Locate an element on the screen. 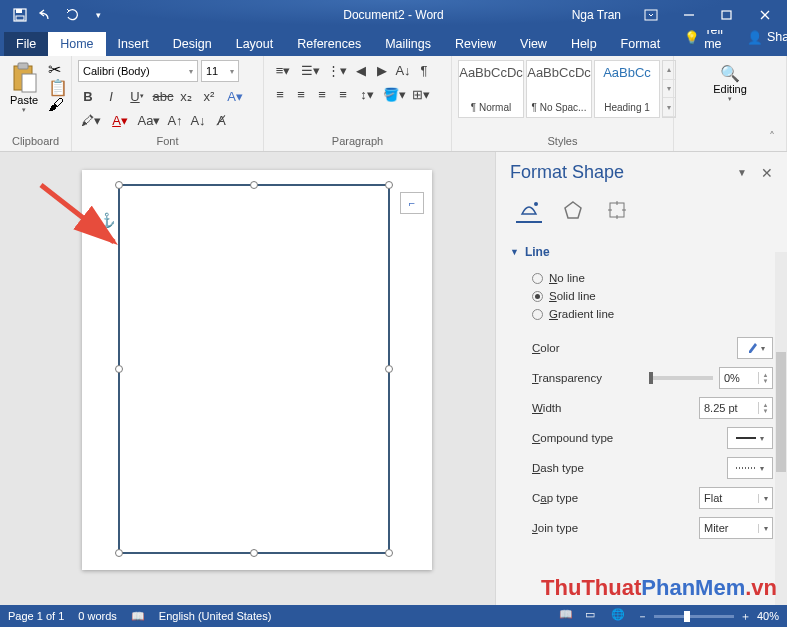 The image size is (787, 627). language-indicator: English (United States) is located at coordinates (216, 616).